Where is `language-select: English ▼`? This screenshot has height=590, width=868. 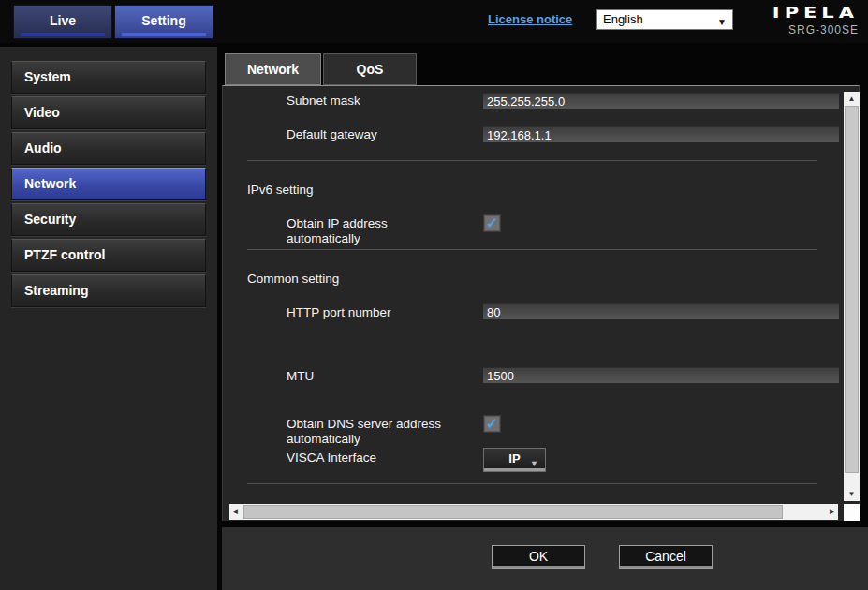
language-select: English ▼ is located at coordinates (665, 20).